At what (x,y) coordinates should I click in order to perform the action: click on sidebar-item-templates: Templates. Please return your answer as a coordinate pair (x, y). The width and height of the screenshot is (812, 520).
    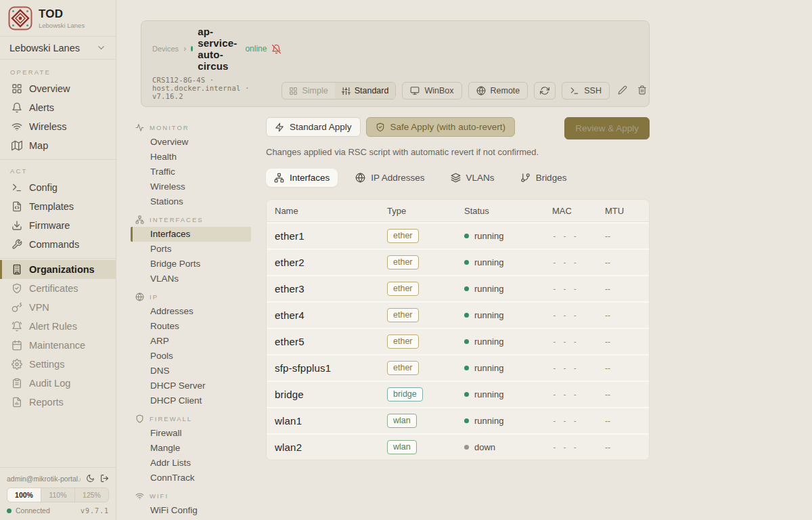
    Looking at the image, I should click on (58, 207).